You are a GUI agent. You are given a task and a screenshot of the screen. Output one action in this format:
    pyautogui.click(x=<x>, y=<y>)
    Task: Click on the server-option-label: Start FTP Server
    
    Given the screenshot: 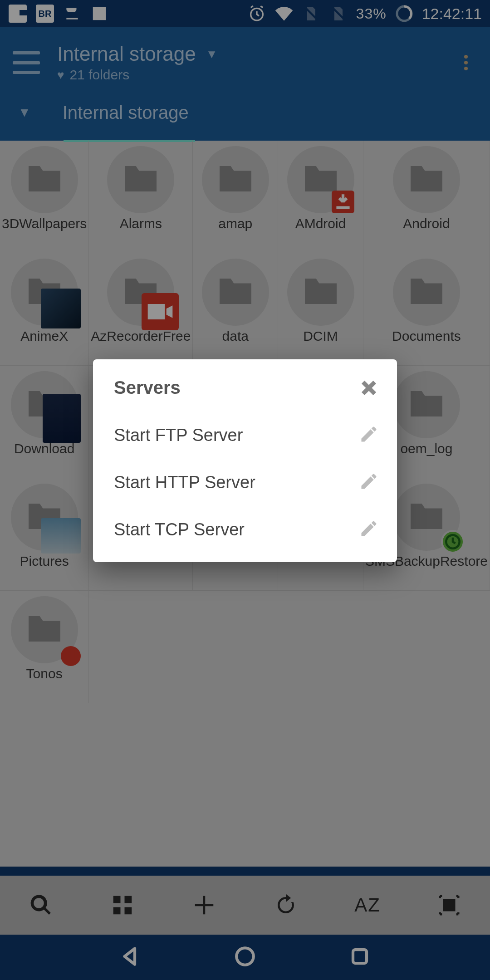 What is the action you would take?
    pyautogui.click(x=178, y=436)
    